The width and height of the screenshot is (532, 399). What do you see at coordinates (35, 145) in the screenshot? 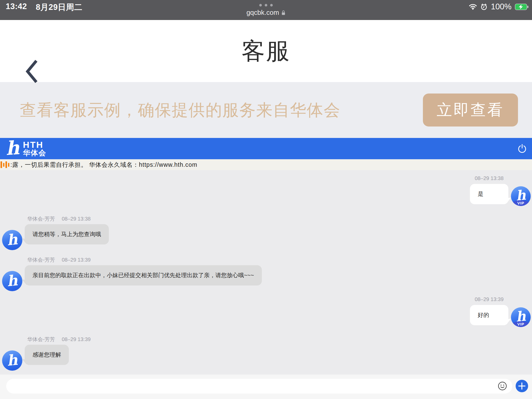
I see `hth-logo-name: HTH` at bounding box center [35, 145].